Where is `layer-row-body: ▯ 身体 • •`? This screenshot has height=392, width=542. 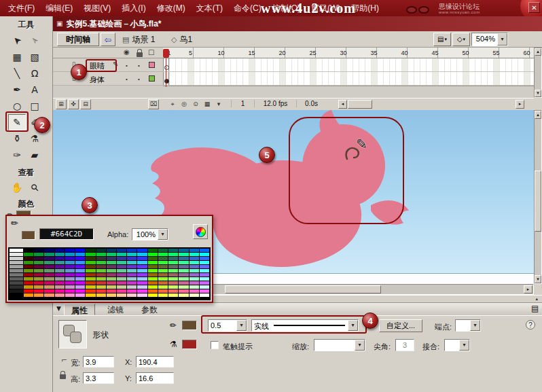
layer-row-body: ▯ 身体 • • is located at coordinates (108, 79).